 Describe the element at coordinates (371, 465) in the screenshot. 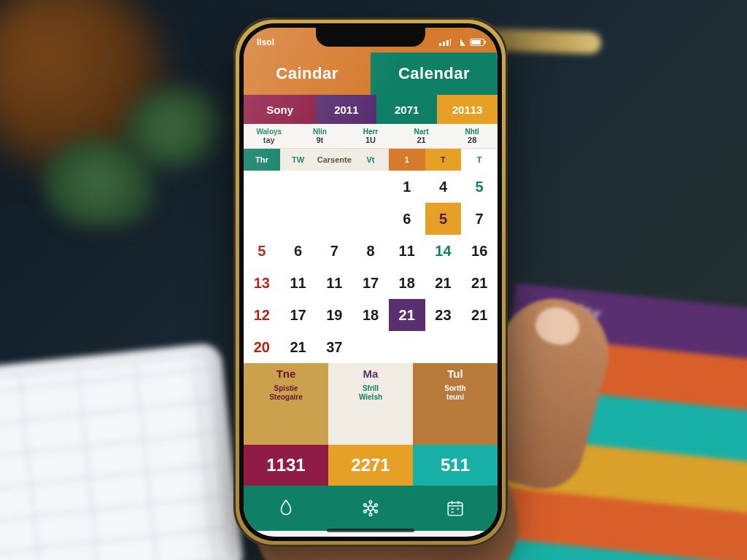

I see `number-band: 1131 2271 511` at that location.